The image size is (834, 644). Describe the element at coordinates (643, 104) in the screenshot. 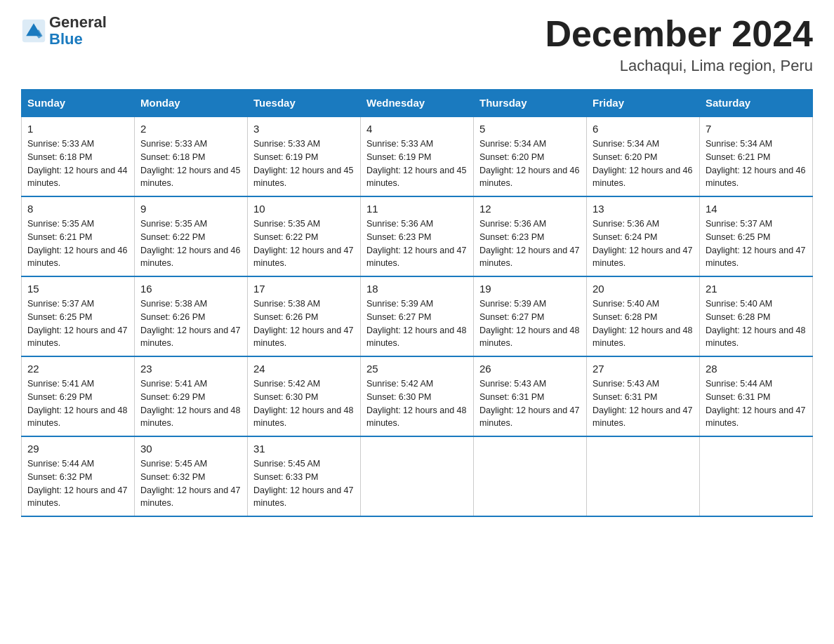

I see `header-friday: Friday` at that location.